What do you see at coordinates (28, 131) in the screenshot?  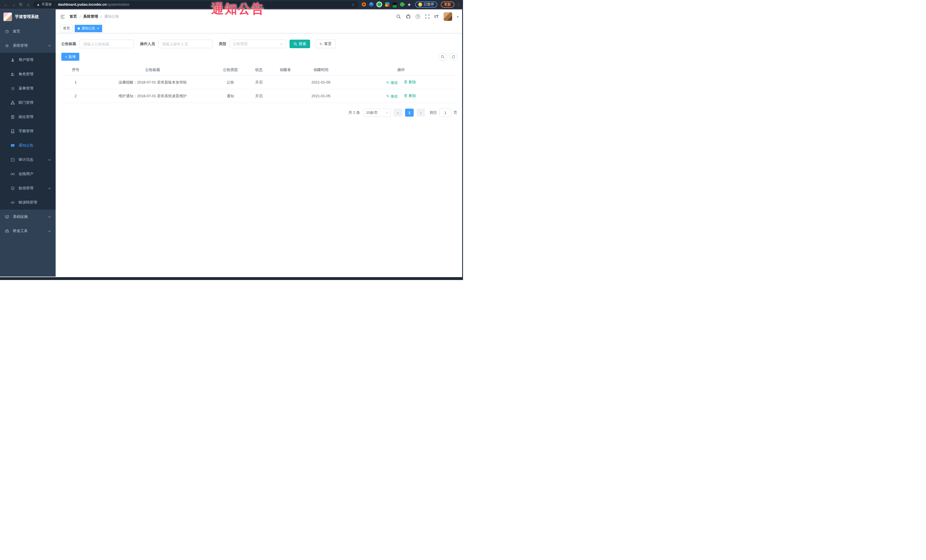 I see `sidebar-item-dictionary: 字典管理` at bounding box center [28, 131].